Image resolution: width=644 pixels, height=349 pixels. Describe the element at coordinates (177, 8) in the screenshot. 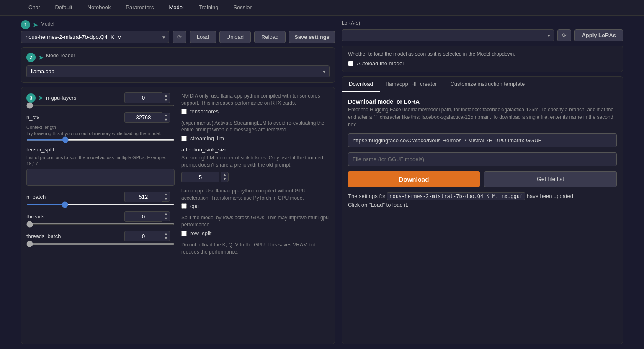

I see `tab-model: Model` at that location.